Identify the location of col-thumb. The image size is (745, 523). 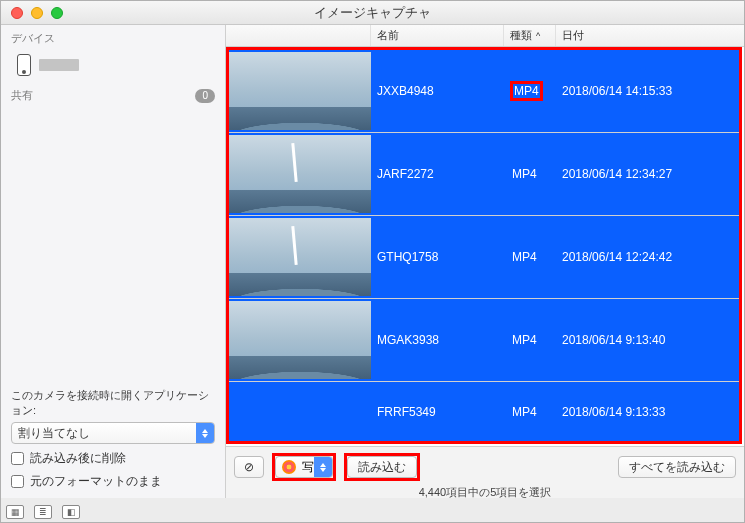
(298, 36).